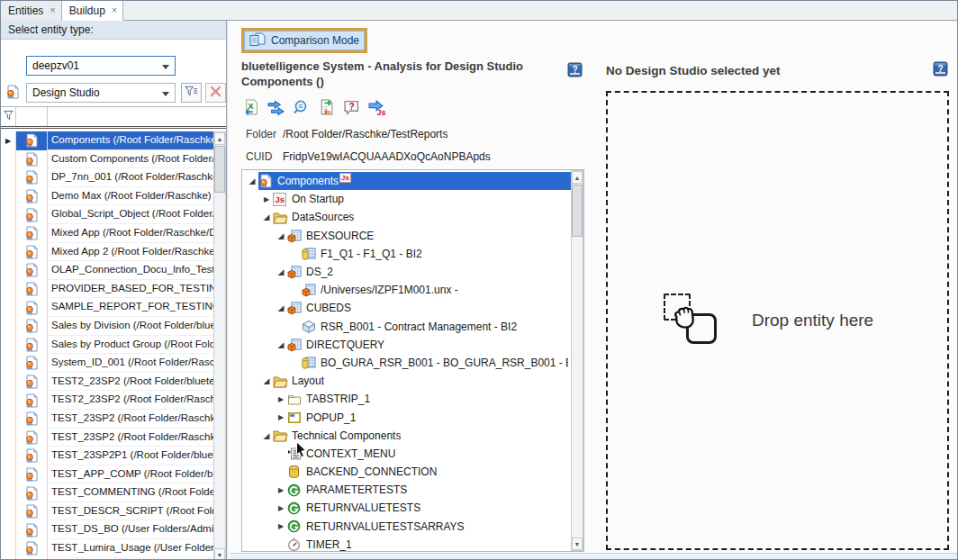  Describe the element at coordinates (113, 118) in the screenshot. I see `grid-filter-row` at that location.